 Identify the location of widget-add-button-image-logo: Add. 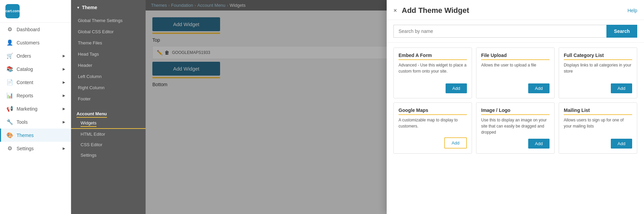
(539, 144).